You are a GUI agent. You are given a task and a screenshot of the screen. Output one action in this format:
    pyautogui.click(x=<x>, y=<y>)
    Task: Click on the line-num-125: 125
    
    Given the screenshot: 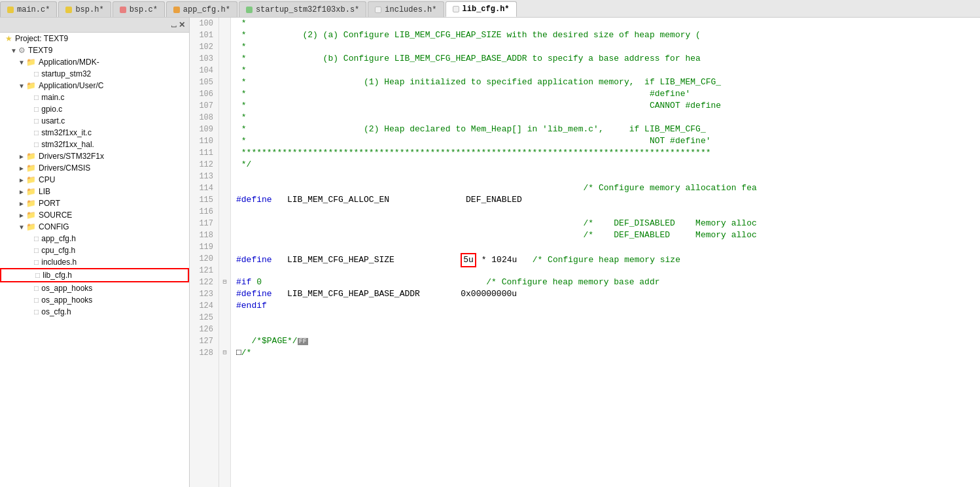 What is the action you would take?
    pyautogui.click(x=204, y=318)
    